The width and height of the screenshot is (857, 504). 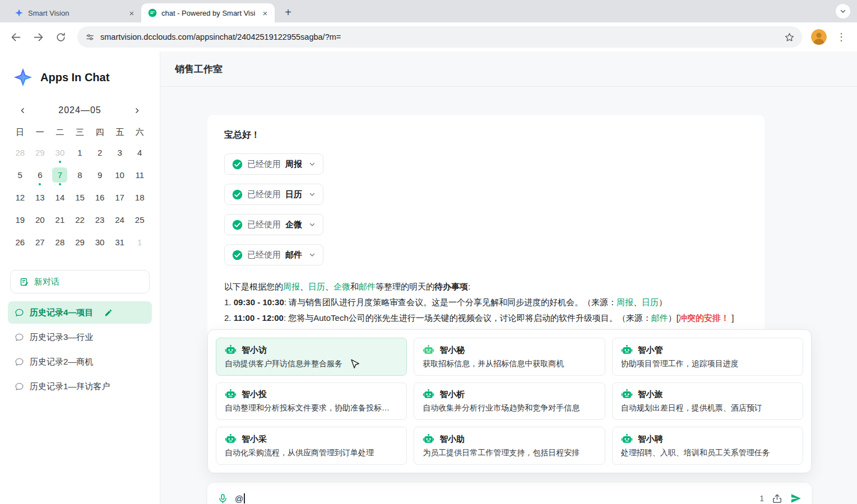 I want to click on agent-card: 智小管协助项目管理工作，追踪项目进度, so click(x=707, y=357).